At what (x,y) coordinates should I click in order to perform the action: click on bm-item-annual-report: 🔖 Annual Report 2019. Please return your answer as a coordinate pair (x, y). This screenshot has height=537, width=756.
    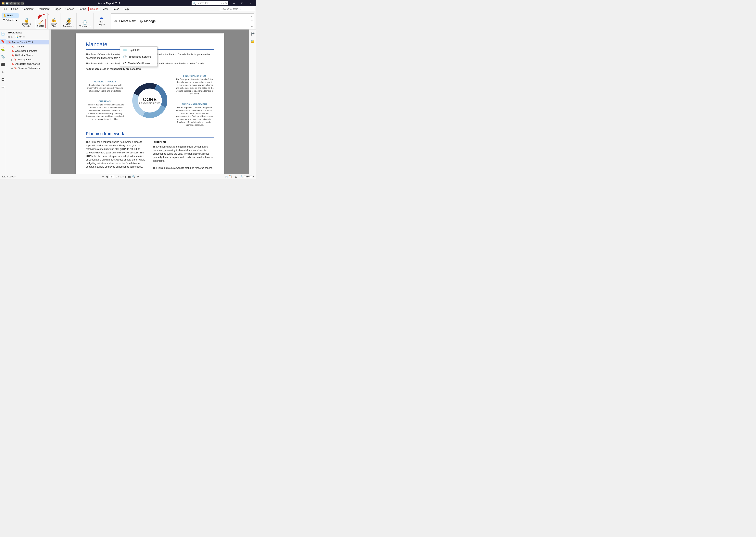
    Looking at the image, I should click on (27, 42).